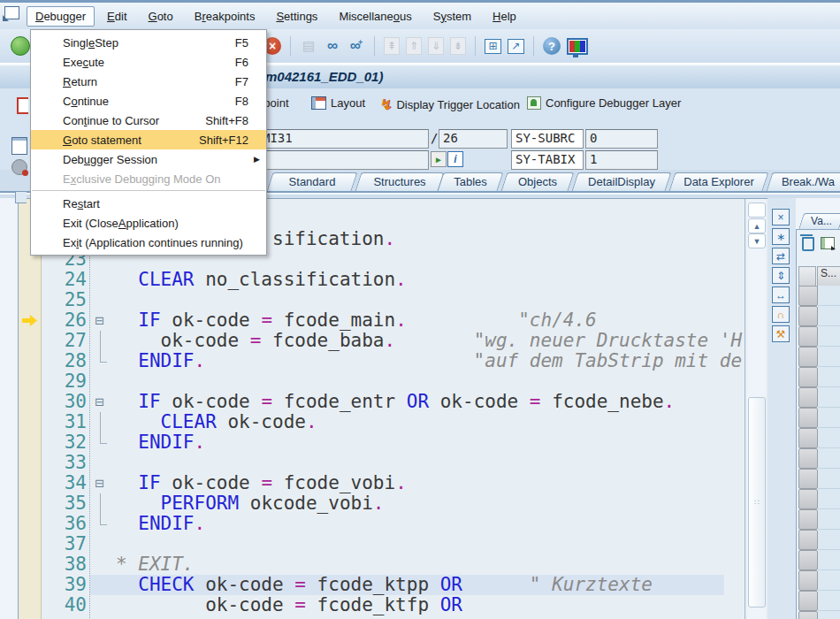  What do you see at coordinates (807, 276) in the screenshot?
I see `table-corner-header` at bounding box center [807, 276].